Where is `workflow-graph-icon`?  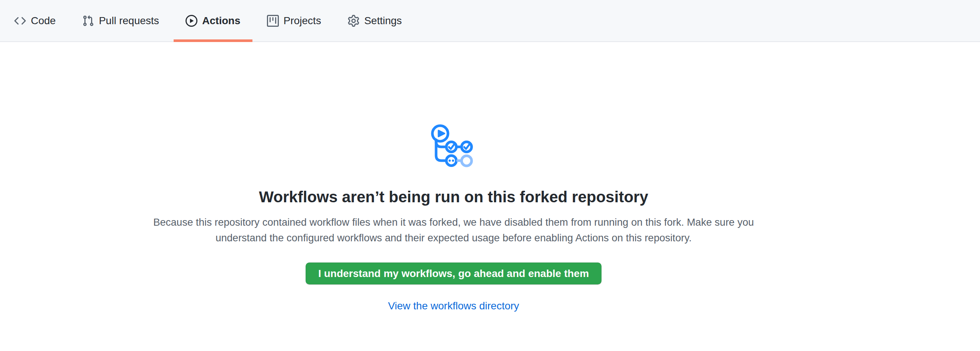 workflow-graph-icon is located at coordinates (453, 148).